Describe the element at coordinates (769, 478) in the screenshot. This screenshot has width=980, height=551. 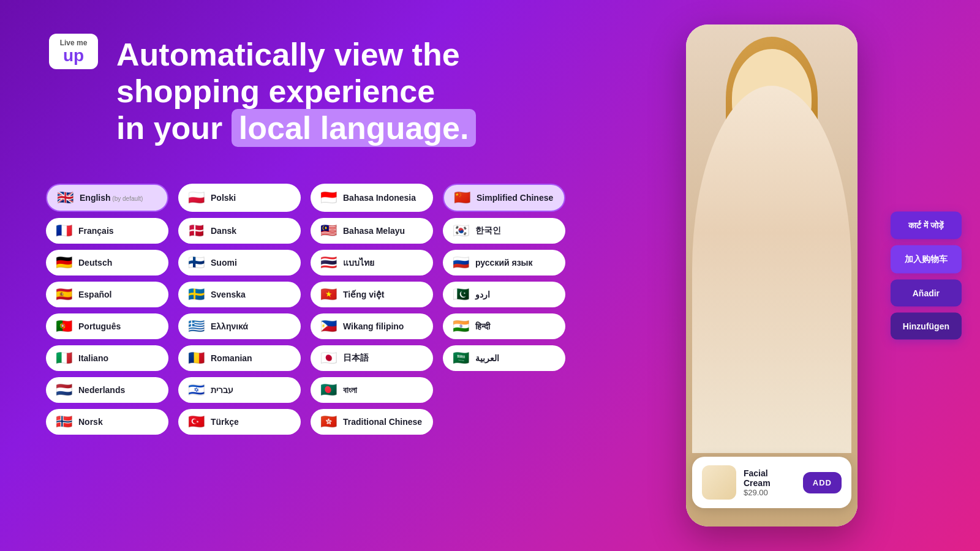
I see `product-name: Facial Cream` at that location.